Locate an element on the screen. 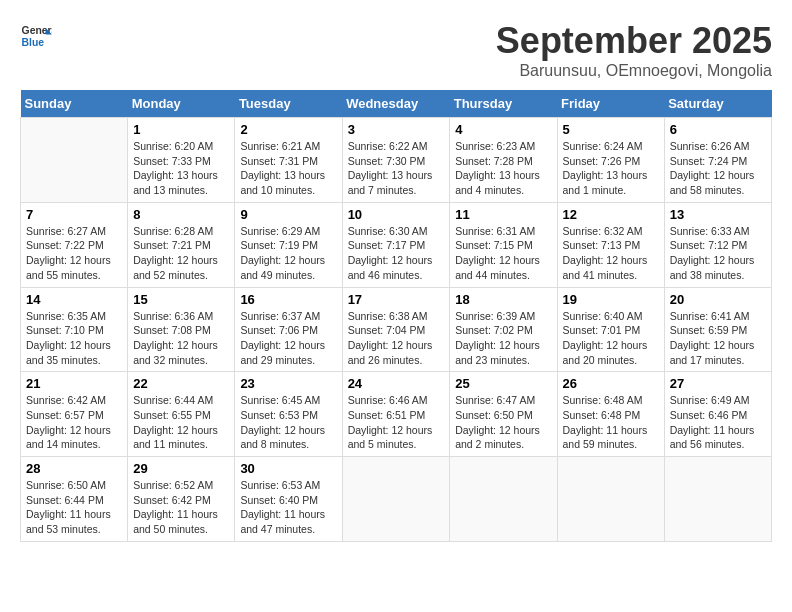 This screenshot has height=612, width=792. day-number: 17 is located at coordinates (396, 300).